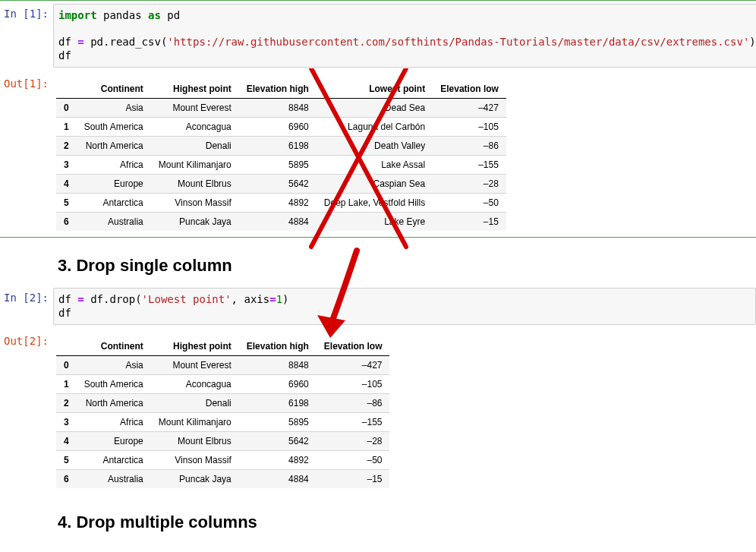  Describe the element at coordinates (223, 480) in the screenshot. I see `table-row: 6AustraliaPuncak Jaya4884–15` at that location.